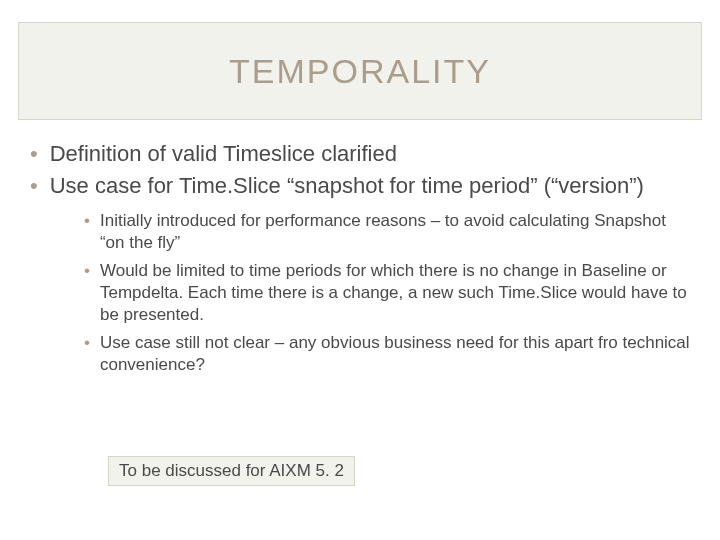 This screenshot has height=540, width=720. Describe the element at coordinates (395, 354) in the screenshot. I see `list-item-text: Use case still not clear – any obvious b…` at that location.